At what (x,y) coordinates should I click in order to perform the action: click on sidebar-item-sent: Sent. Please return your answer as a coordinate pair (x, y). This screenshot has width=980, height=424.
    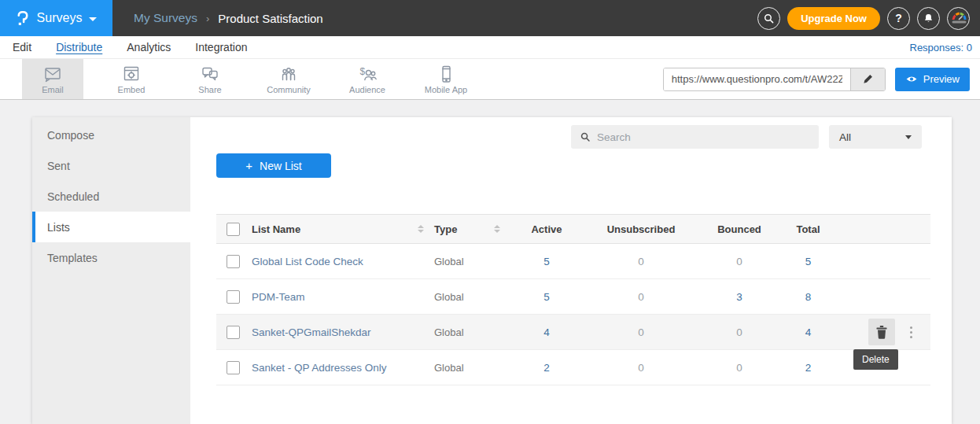
    Looking at the image, I should click on (112, 165).